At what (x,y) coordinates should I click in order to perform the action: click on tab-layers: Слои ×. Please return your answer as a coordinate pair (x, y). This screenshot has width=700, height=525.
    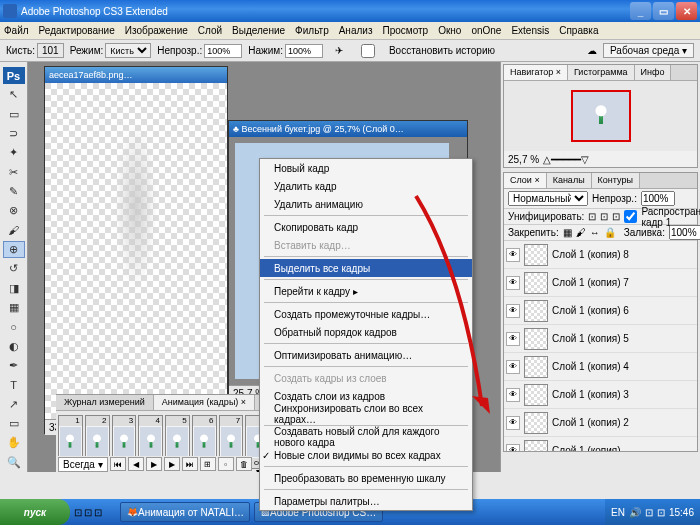
    Looking at the image, I should click on (526, 180).